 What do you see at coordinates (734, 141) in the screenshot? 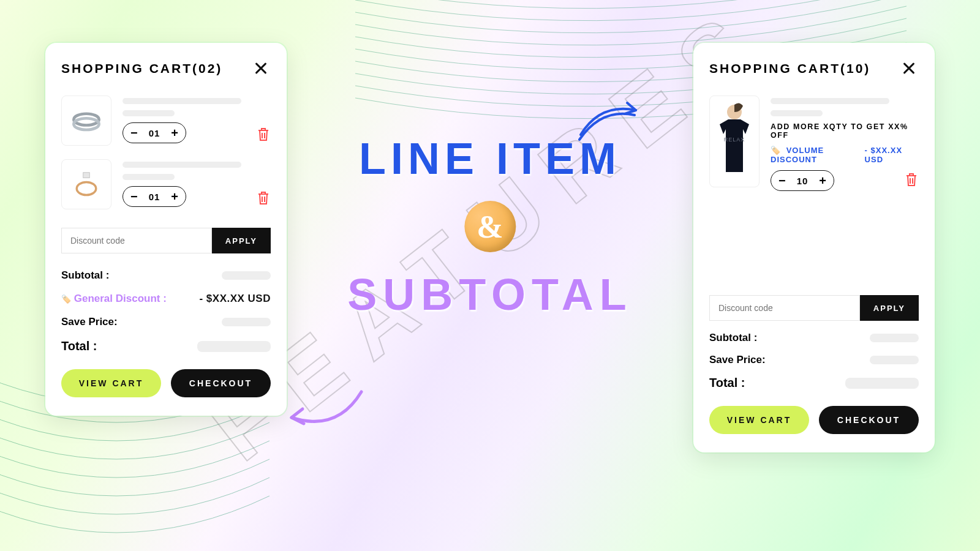
I see `product-thumb-tshirt: RELAX` at bounding box center [734, 141].